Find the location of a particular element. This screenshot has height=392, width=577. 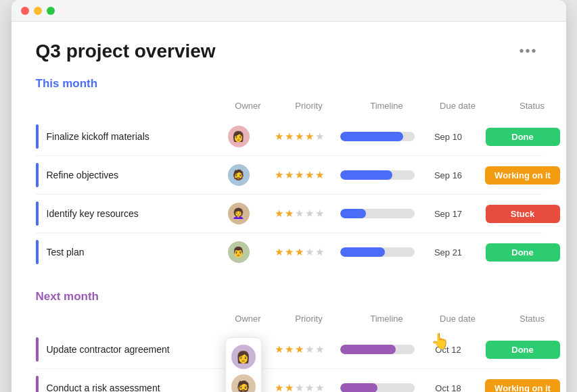

task-label: Refine objectives is located at coordinates (83, 175).